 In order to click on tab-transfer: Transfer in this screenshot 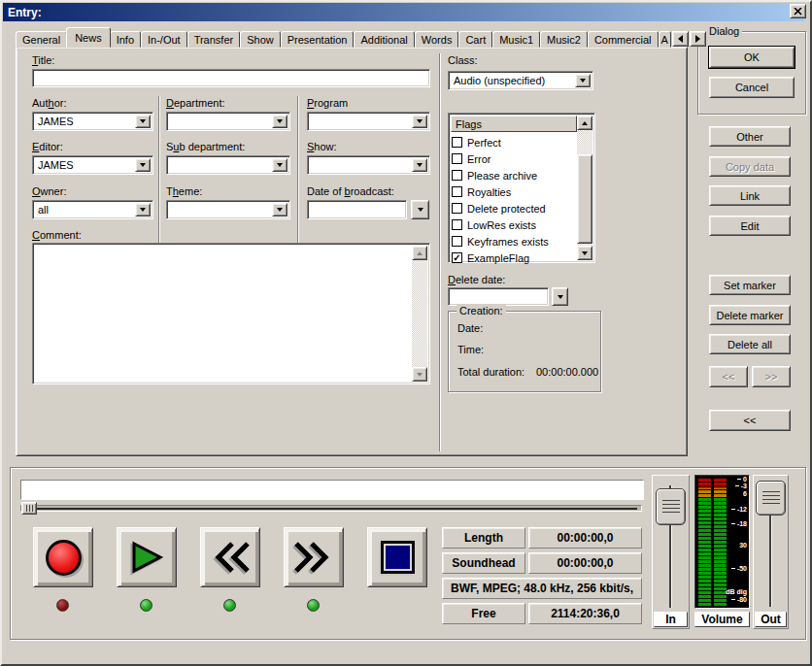, I will do `click(214, 39)`.